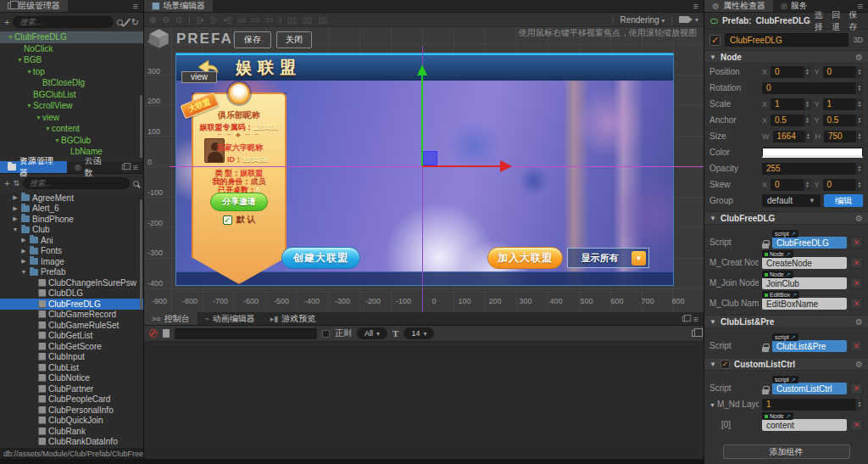 This screenshot has width=868, height=464. Describe the element at coordinates (320, 258) in the screenshot. I see `create-alliance-button: 创建大联盟` at that location.